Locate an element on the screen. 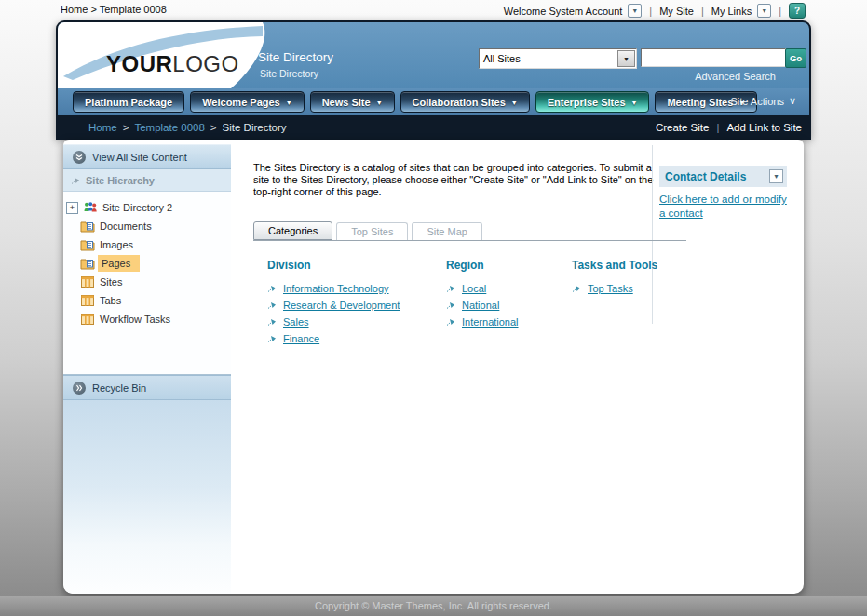 The width and height of the screenshot is (867, 616). scope-dropdown-icon: ▼ is located at coordinates (626, 59).